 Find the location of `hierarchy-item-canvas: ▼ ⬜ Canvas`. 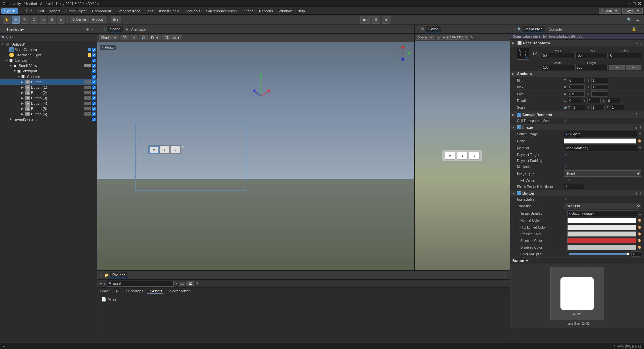

hierarchy-item-canvas: ▼ ⬜ Canvas is located at coordinates (48, 60).